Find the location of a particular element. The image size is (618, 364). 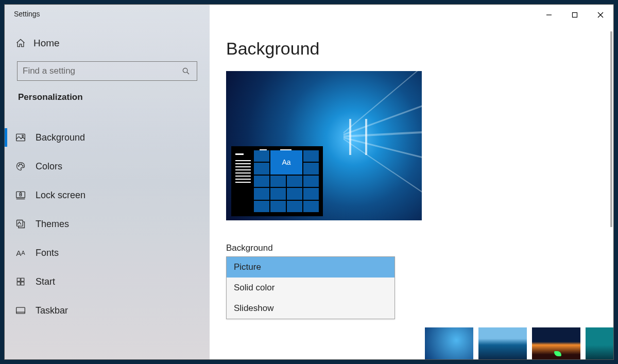

preview-start-menu: Aa is located at coordinates (277, 181).